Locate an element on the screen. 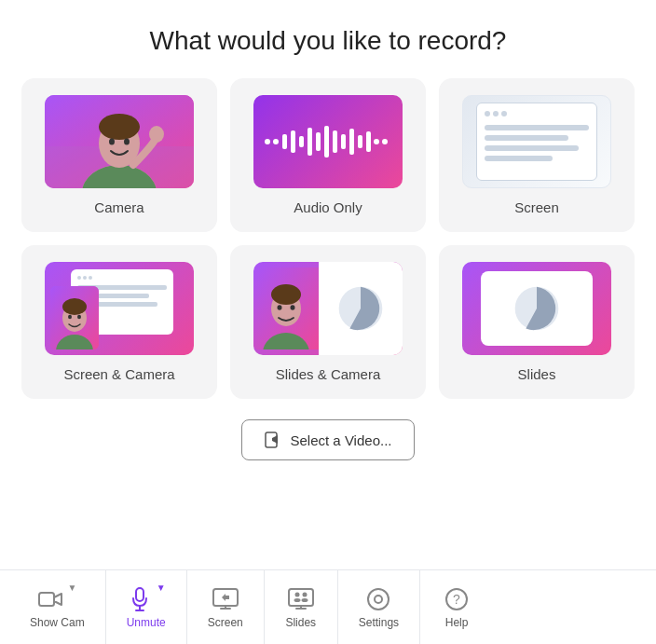  help-toolbar-button: ? Help is located at coordinates (457, 608).